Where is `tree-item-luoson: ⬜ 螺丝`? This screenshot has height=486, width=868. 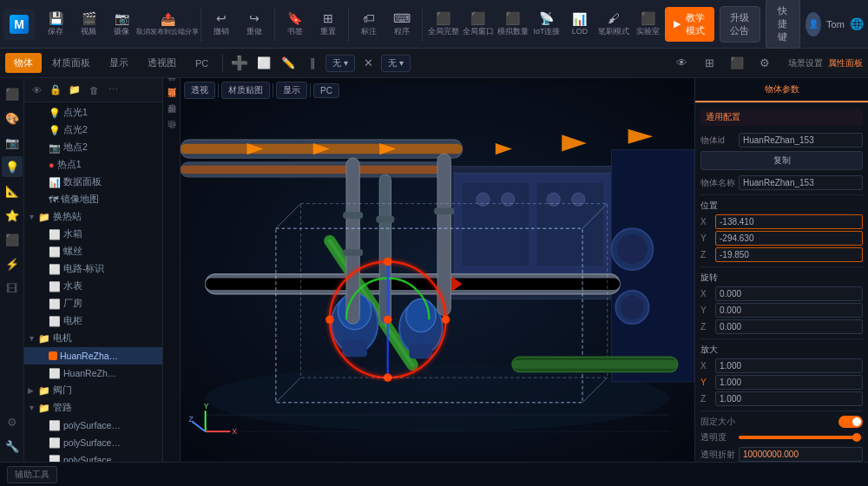 tree-item-luoson: ⬜ 螺丝 is located at coordinates (94, 252).